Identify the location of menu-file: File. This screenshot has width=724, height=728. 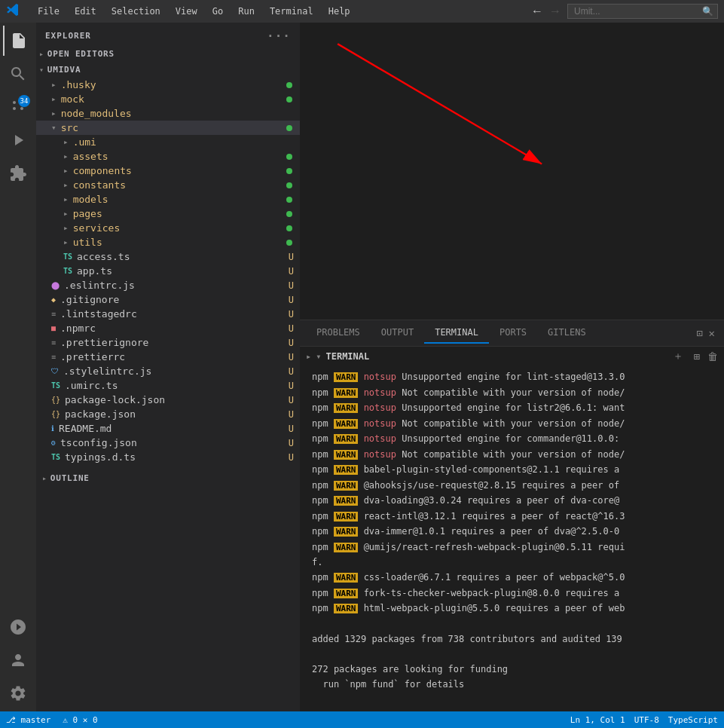
(48, 11).